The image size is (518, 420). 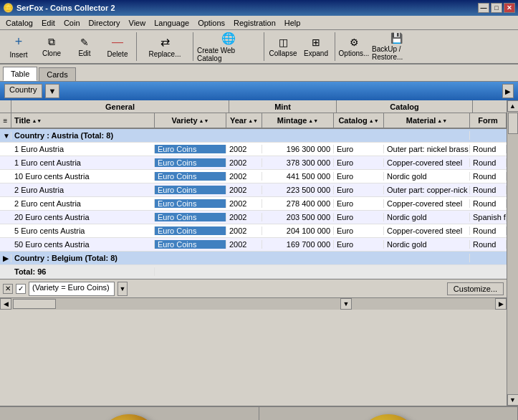 I want to click on menu-directory: Directory, so click(x=105, y=23).